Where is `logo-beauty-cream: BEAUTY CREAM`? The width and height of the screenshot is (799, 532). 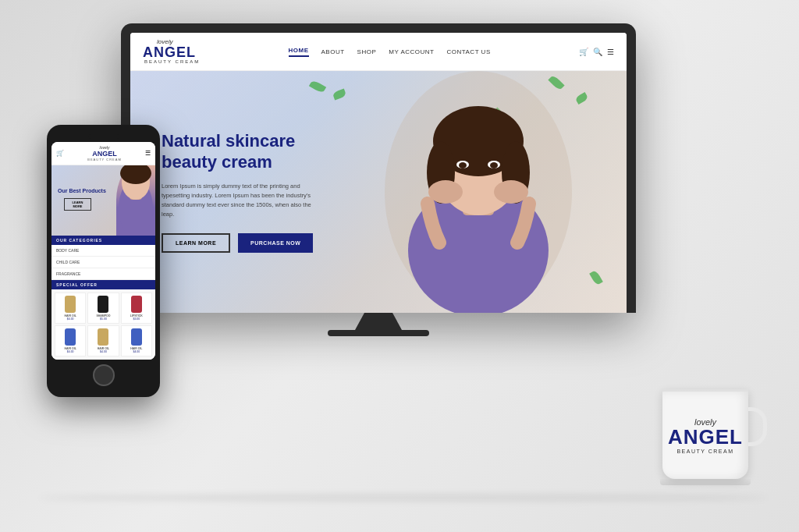 logo-beauty-cream: BEAUTY CREAM is located at coordinates (172, 62).